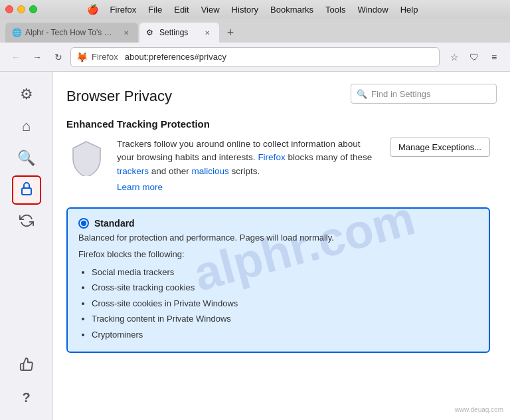 This screenshot has width=510, height=420. I want to click on new-tab-button: +, so click(230, 33).